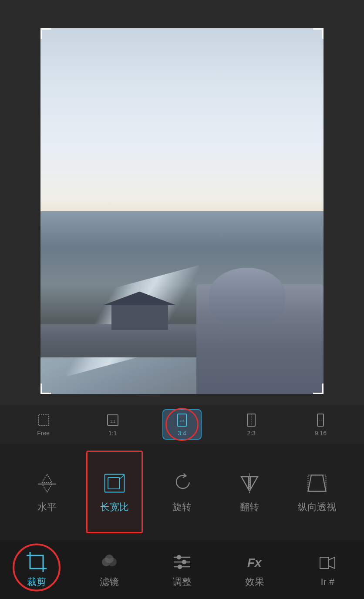 The image size is (364, 599). Describe the element at coordinates (320, 433) in the screenshot. I see `9-16-label: 9:16` at that location.